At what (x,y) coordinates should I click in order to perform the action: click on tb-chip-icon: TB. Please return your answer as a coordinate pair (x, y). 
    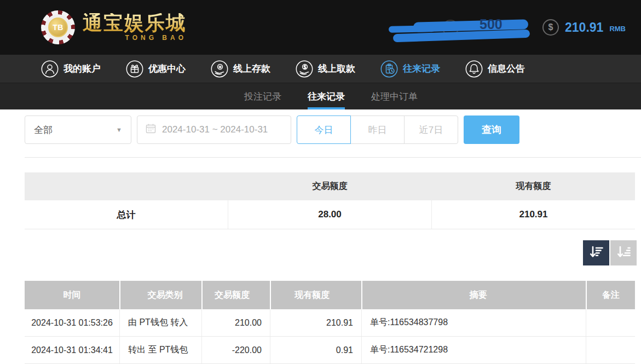
    Looking at the image, I should click on (58, 27).